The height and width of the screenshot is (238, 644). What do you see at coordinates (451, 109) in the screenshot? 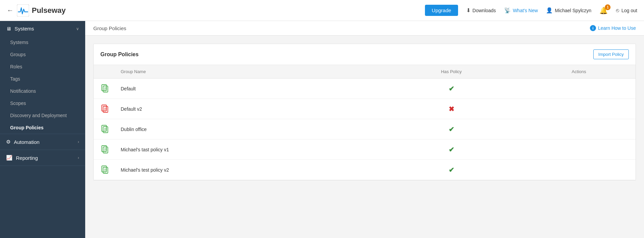
I see `row-has-policy: ✖` at bounding box center [451, 109].